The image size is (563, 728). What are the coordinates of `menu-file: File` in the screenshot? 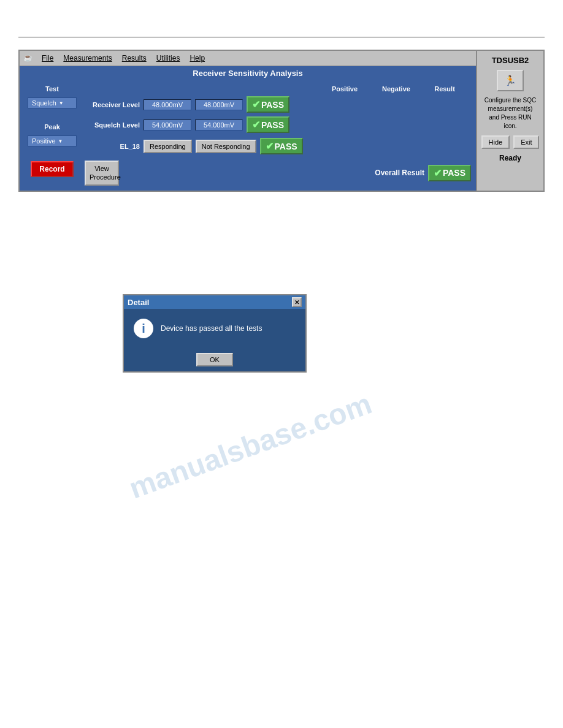 It's located at (48, 58).